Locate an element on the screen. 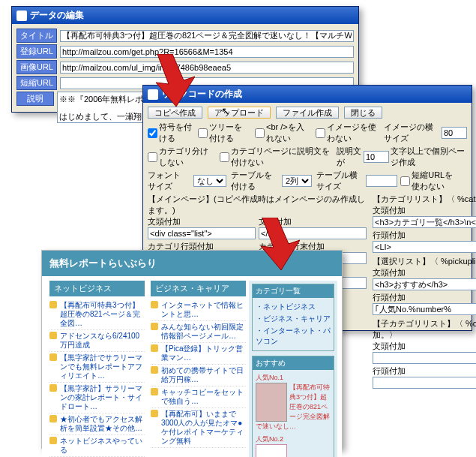  main-pre-input is located at coordinates (202, 233).